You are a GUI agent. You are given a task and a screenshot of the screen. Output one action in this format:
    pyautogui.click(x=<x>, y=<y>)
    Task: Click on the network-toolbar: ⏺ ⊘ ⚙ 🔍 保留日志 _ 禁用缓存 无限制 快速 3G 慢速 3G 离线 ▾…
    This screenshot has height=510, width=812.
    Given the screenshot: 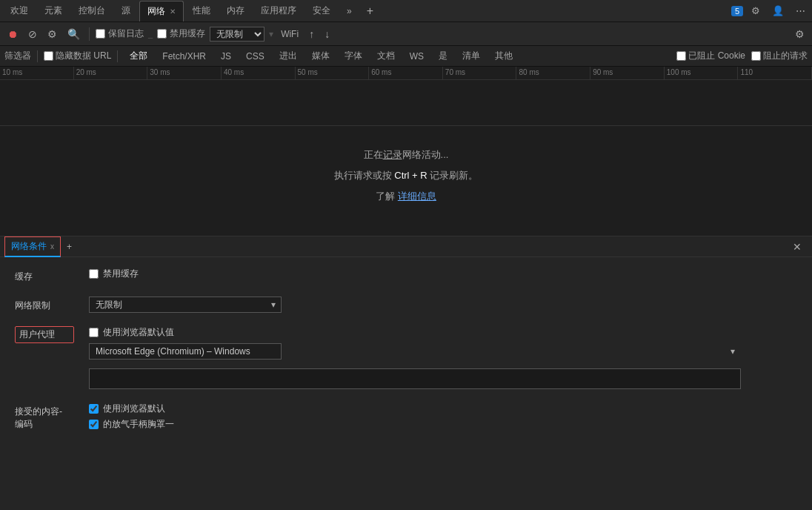 What is the action you would take?
    pyautogui.click(x=406, y=34)
    